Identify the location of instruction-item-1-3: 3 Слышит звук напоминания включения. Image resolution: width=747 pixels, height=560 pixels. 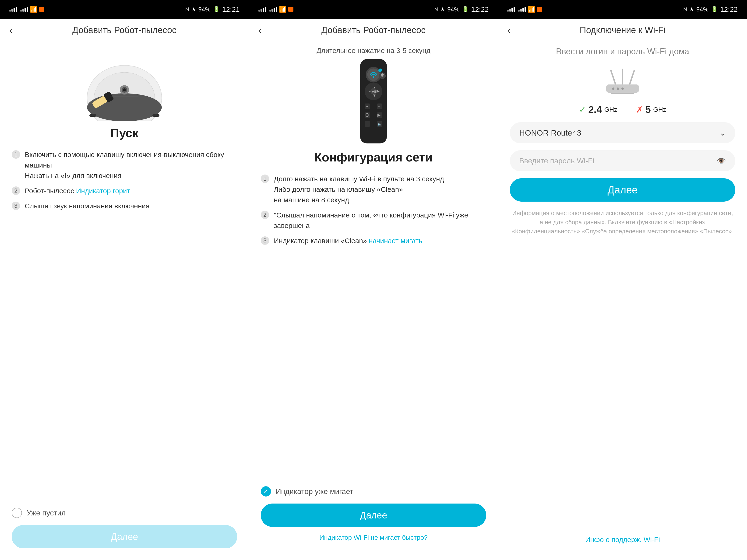
(124, 206).